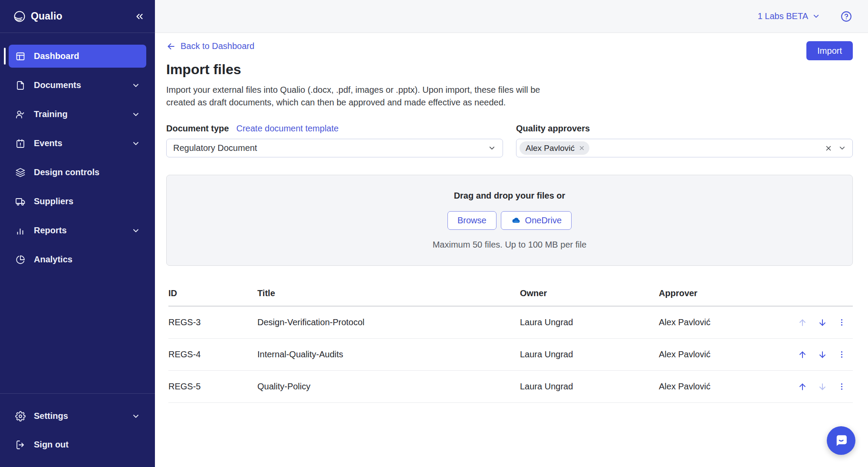 The image size is (868, 467). Describe the element at coordinates (510, 245) in the screenshot. I see `dropzone-caption: Maximum 50 files. Up to 100 MB per file` at that location.